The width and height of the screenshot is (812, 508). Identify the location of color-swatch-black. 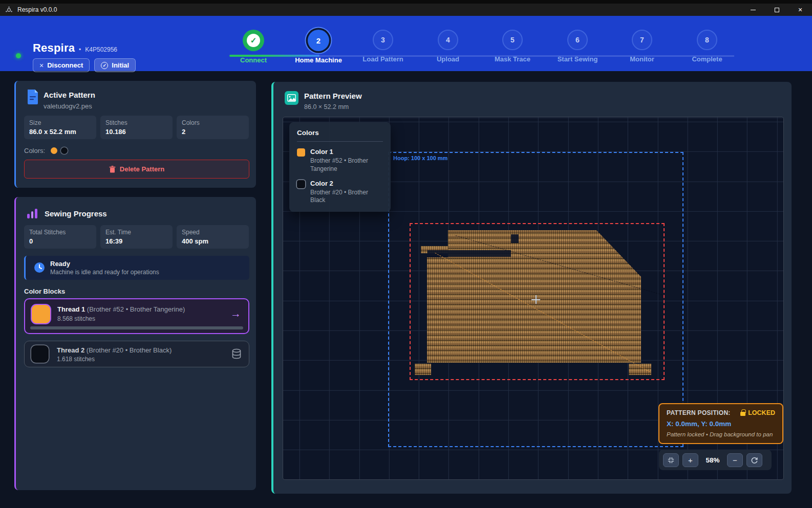
(65, 150).